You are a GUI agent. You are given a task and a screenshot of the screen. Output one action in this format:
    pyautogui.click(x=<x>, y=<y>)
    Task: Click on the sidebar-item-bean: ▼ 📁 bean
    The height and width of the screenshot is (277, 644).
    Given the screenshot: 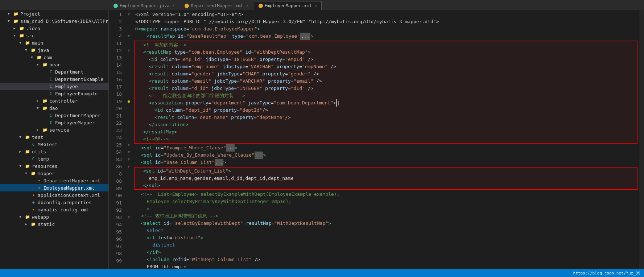 What is the action you would take?
    pyautogui.click(x=54, y=65)
    